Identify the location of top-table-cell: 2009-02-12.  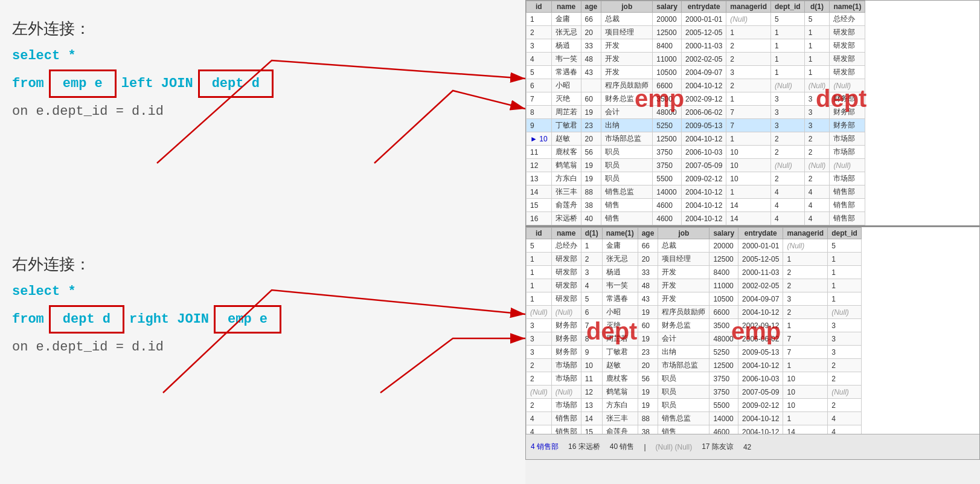
(703, 179).